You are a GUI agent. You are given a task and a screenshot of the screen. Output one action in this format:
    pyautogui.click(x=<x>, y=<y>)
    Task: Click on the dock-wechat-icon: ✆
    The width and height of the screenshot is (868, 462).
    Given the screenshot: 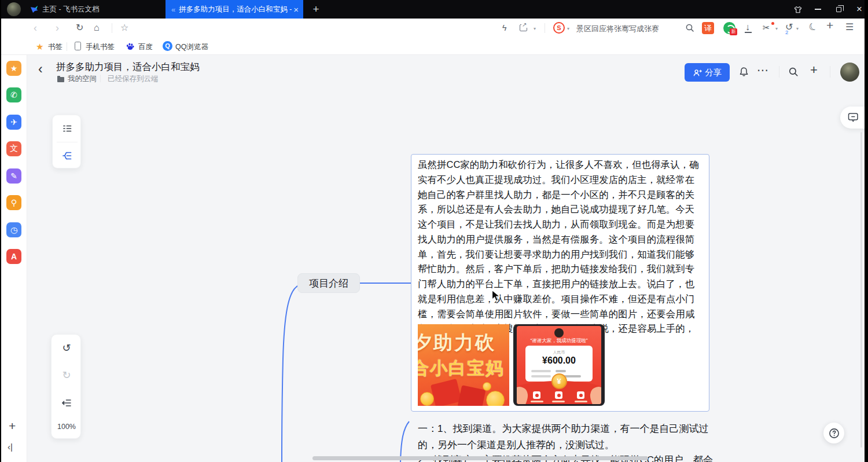 What is the action you would take?
    pyautogui.click(x=14, y=95)
    